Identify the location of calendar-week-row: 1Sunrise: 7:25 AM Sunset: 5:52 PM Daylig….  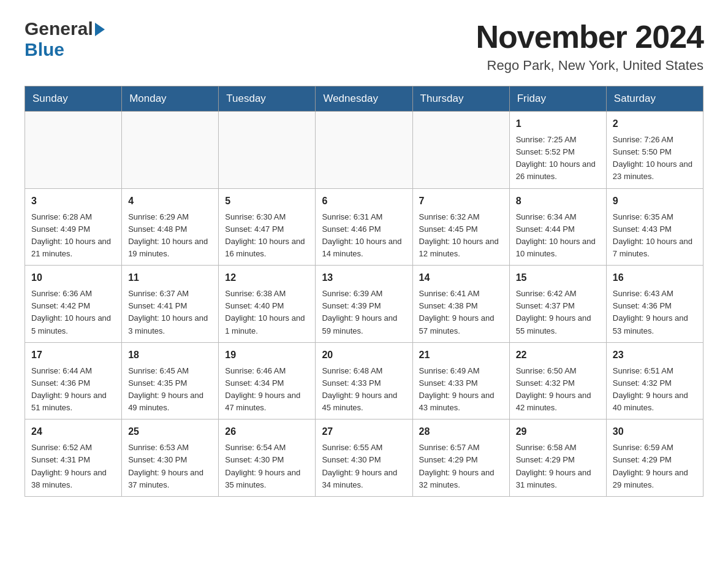
(364, 150).